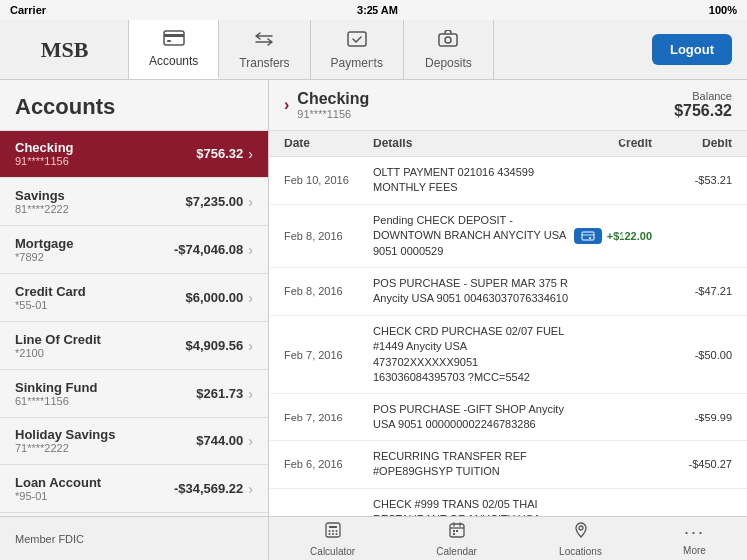 This screenshot has height=560, width=747. I want to click on account-name: Savings, so click(42, 195).